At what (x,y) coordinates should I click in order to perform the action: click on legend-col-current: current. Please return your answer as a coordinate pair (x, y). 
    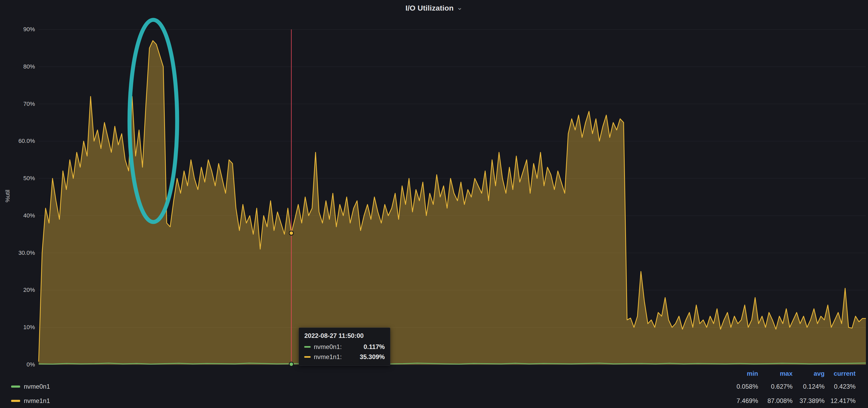
    Looking at the image, I should click on (840, 374).